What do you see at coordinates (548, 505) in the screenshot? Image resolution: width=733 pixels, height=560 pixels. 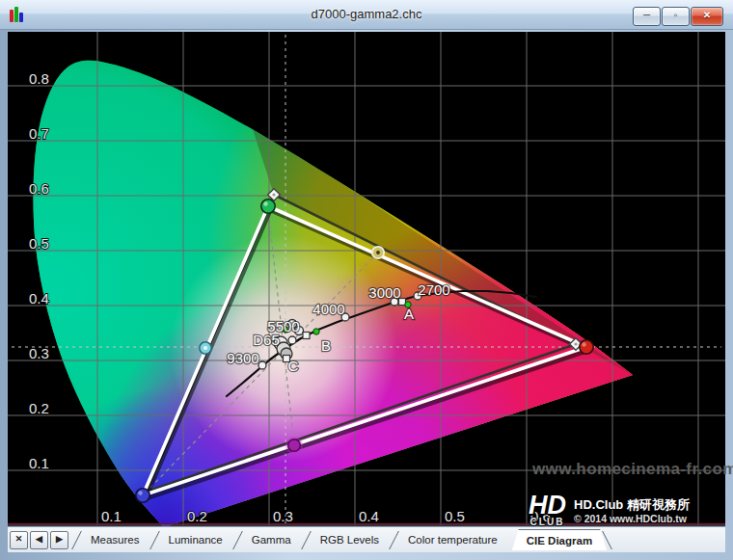 I see `hd-logo-text: HD` at bounding box center [548, 505].